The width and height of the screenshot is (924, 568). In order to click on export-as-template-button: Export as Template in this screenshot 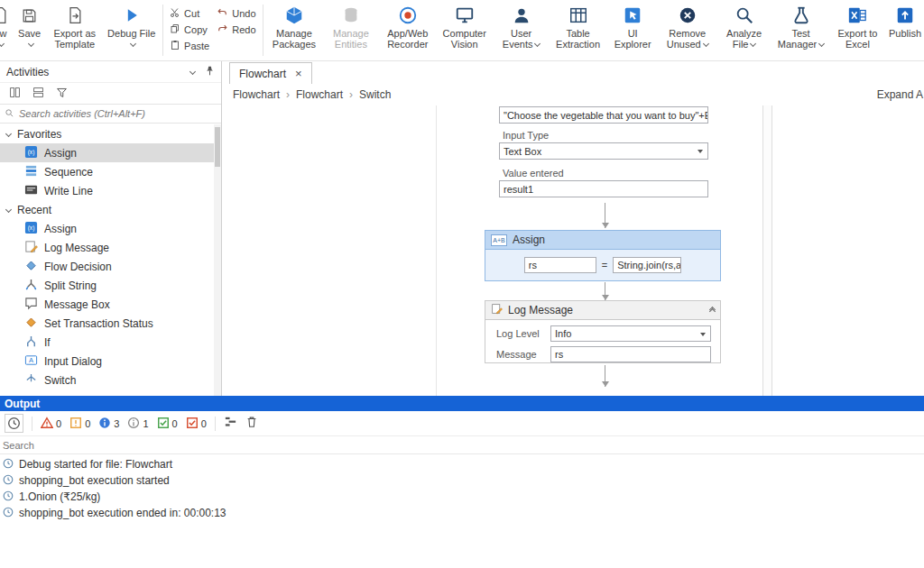, I will do `click(74, 31)`.